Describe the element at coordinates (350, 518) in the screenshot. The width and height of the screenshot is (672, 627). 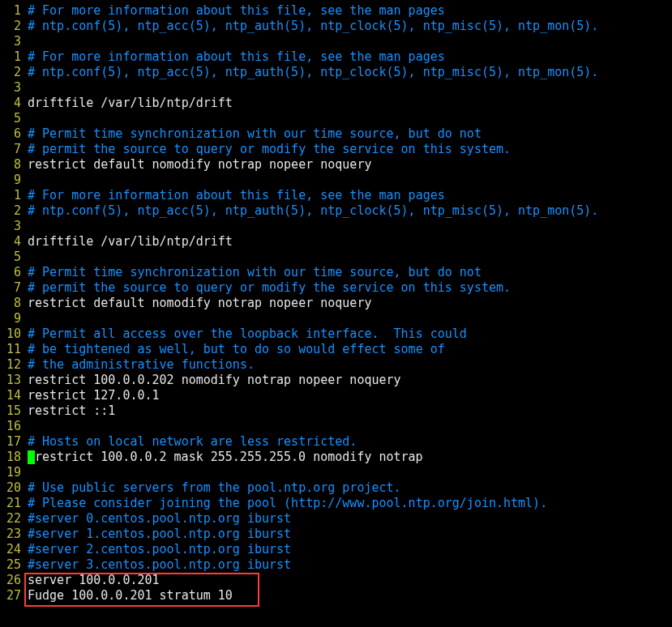
I see `code-content: #server 0.centos.pool.ntp.org iburst` at that location.